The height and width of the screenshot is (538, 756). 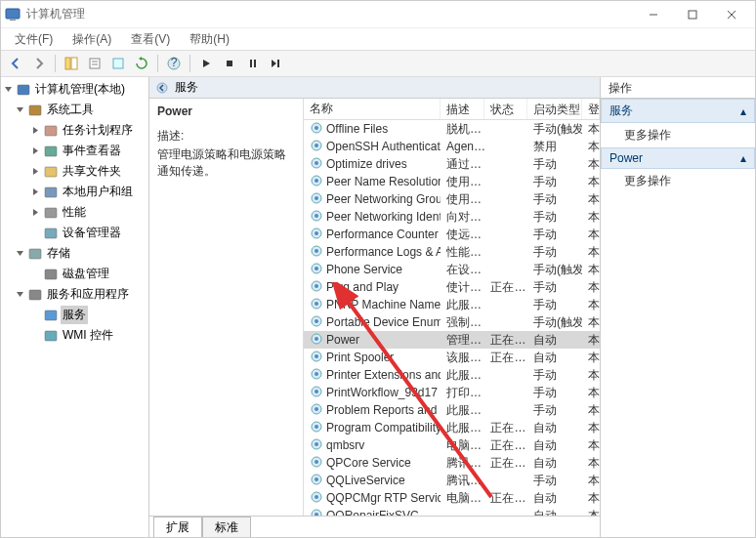 What do you see at coordinates (71, 63) in the screenshot?
I see `show-hide-tree-button` at bounding box center [71, 63].